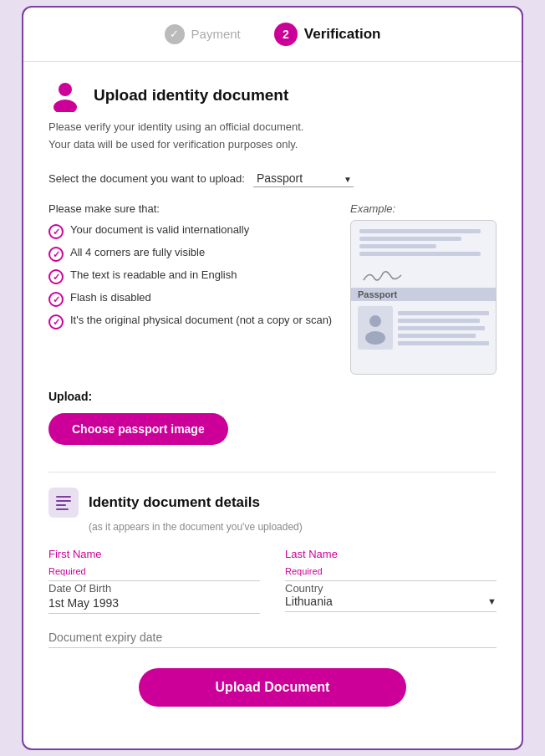  I want to click on dob-label: Date Of Birth, so click(154, 589).